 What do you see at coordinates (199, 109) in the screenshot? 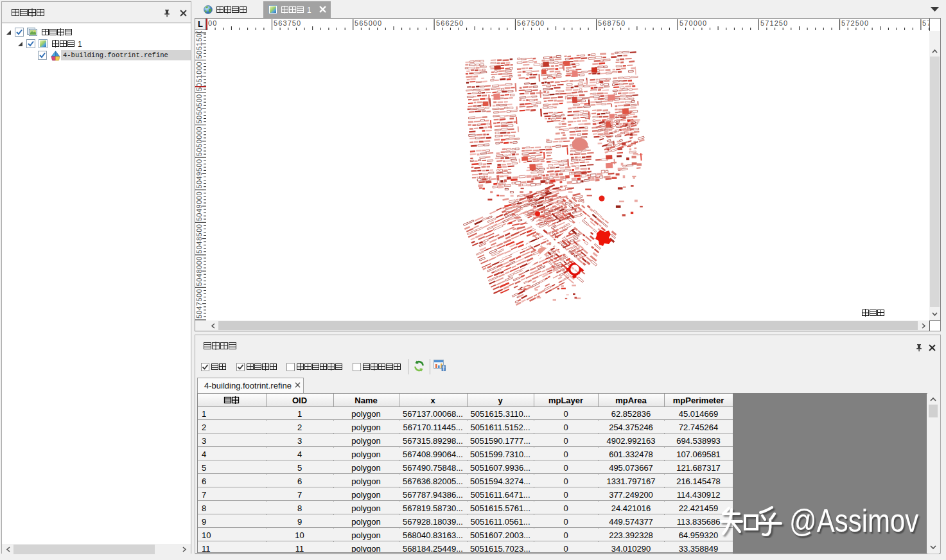
I see `svg-text: 5050500` at bounding box center [199, 109].